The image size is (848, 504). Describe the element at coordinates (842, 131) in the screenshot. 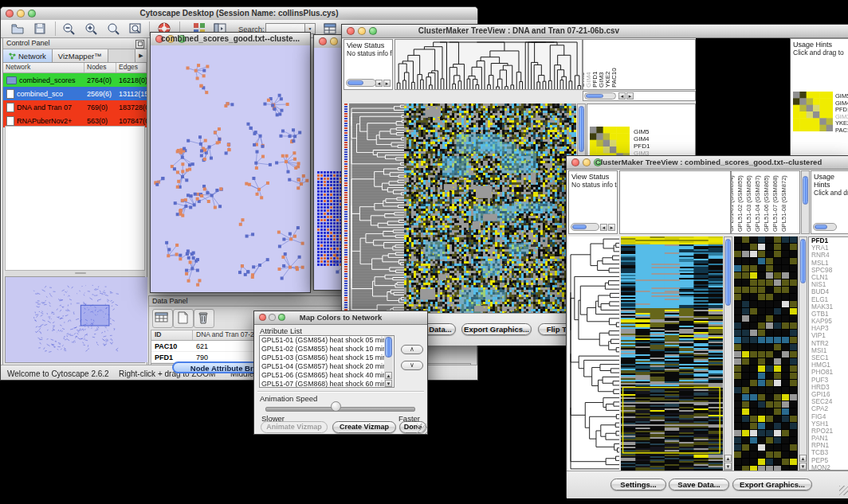

I see `gene-label: PAC10` at that location.